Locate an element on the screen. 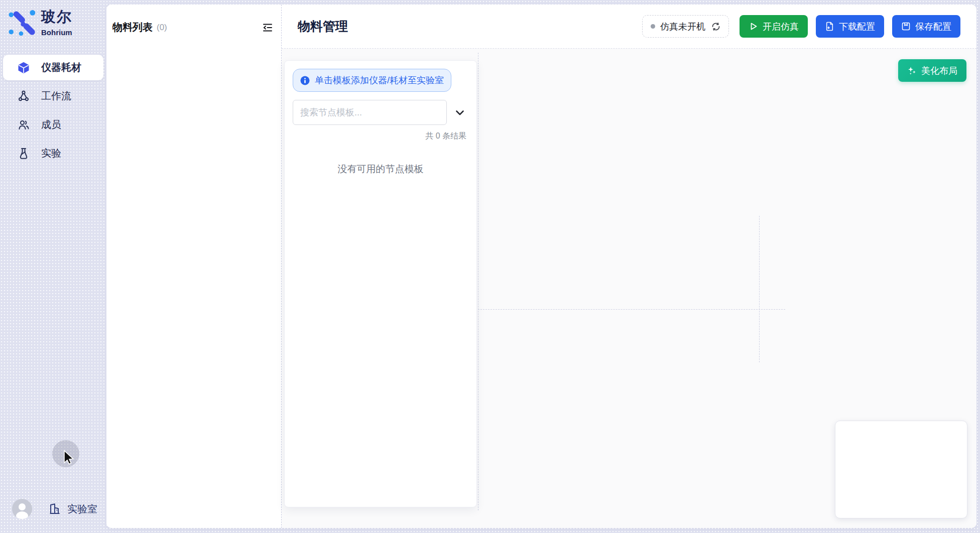  refresh-icon is located at coordinates (716, 27).